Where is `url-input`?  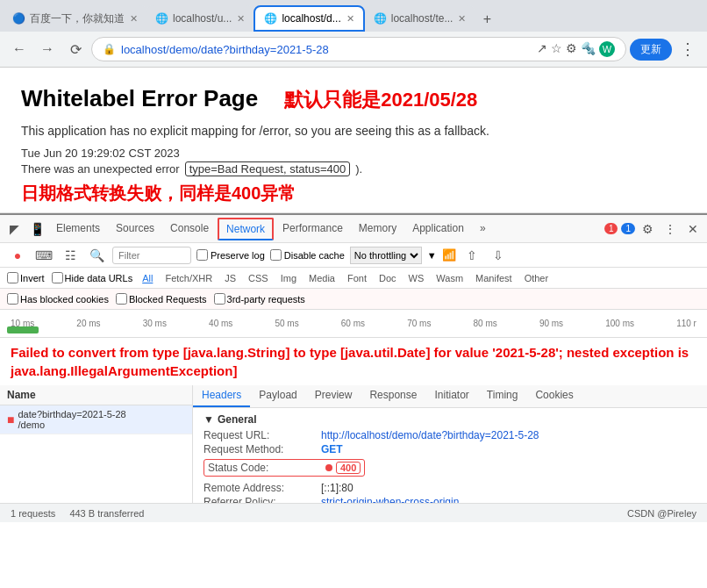 url-input is located at coordinates (323, 49).